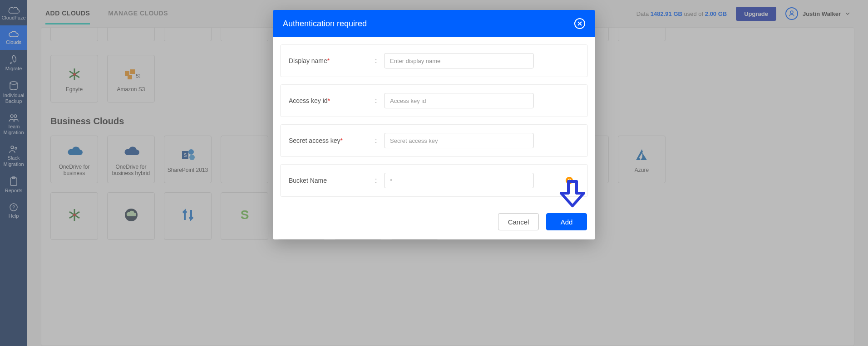 Image resolution: width=868 pixels, height=346 pixels. What do you see at coordinates (332, 101) in the screenshot?
I see `label-access-key: Access key id*` at bounding box center [332, 101].